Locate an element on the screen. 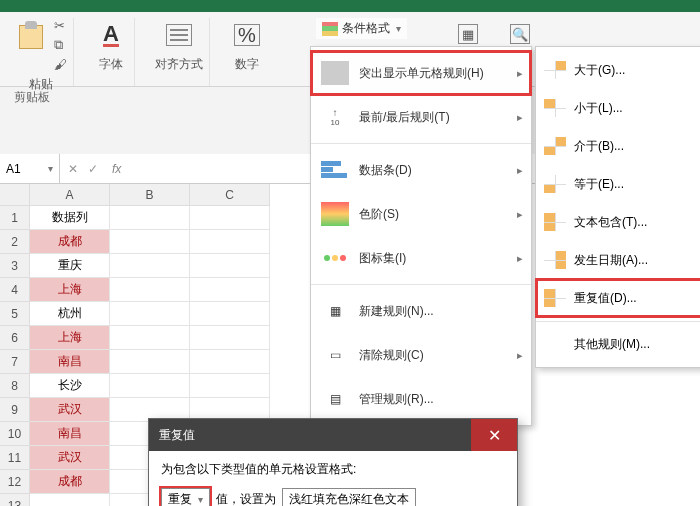 This screenshot has height=506, width=700. row-header: 1 is located at coordinates (15, 218).